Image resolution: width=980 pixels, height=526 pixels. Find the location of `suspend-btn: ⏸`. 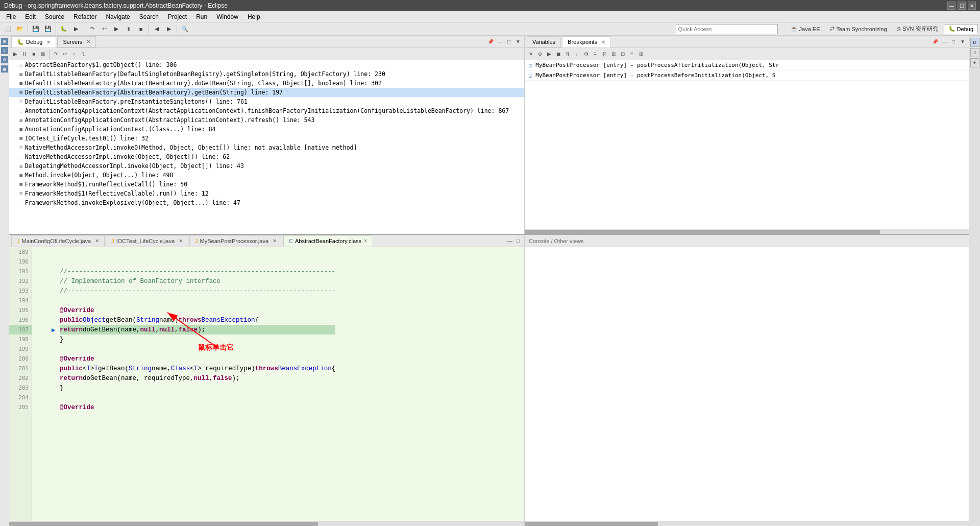

suspend-btn: ⏸ is located at coordinates (24, 54).